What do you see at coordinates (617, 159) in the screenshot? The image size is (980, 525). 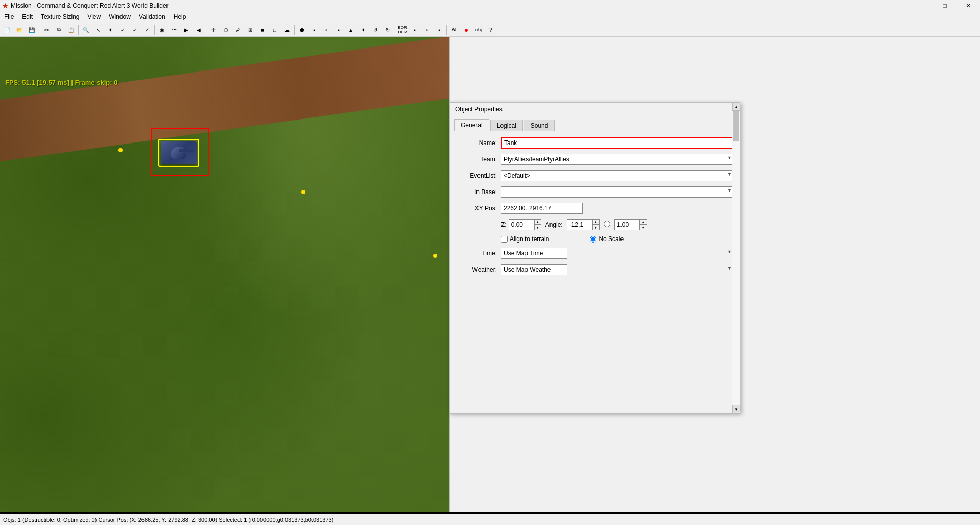 I see `team-select: PlyrAllies/teamPlyrAllies <none>` at bounding box center [617, 159].